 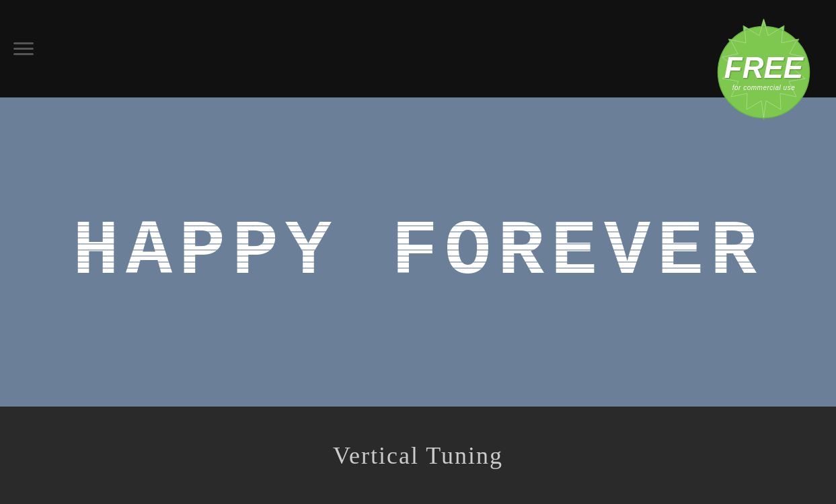 I want to click on free-badge: FREE for commercial use, so click(x=764, y=73).